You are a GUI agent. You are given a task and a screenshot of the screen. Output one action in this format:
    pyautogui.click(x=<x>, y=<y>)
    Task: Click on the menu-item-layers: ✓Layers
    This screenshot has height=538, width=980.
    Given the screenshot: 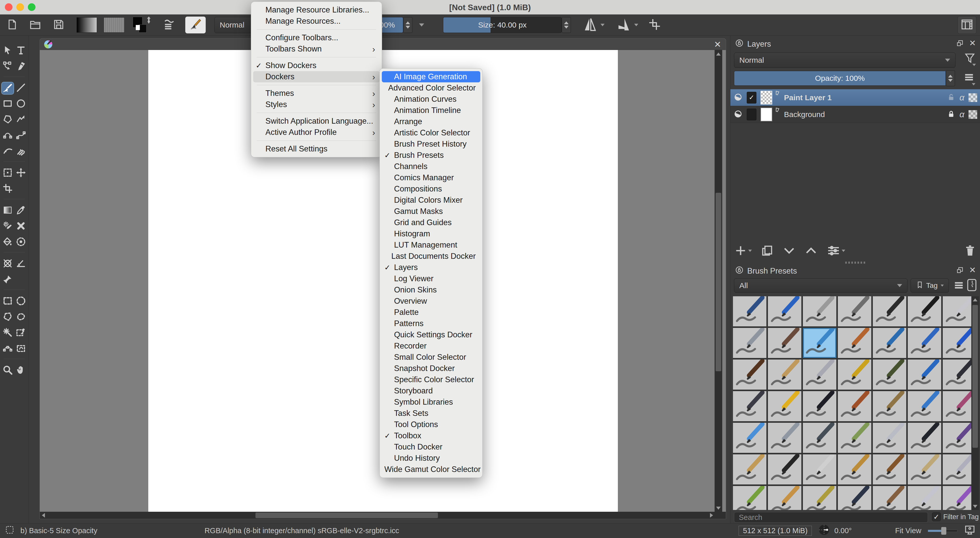 What is the action you would take?
    pyautogui.click(x=431, y=268)
    